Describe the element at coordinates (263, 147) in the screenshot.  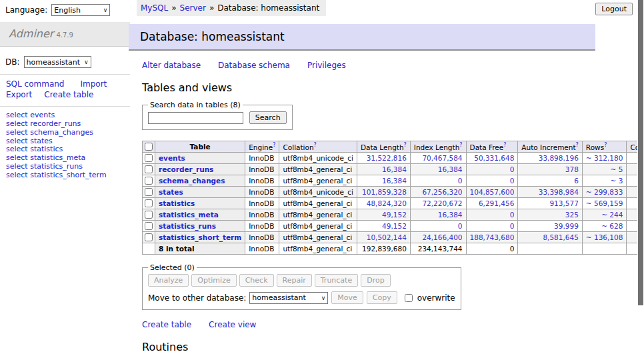
I see `col-header-engine: Engine?` at that location.